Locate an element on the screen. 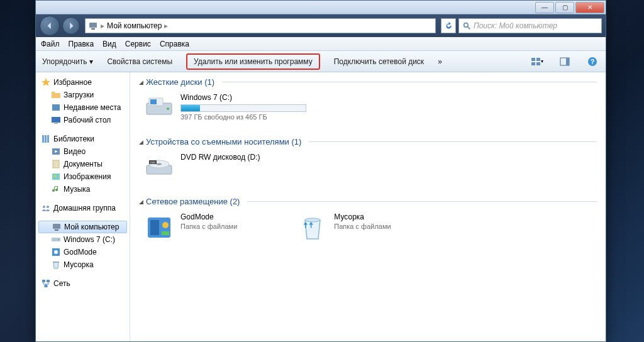 The image size is (644, 342). view-options-button: ▾ is located at coordinates (537, 62).